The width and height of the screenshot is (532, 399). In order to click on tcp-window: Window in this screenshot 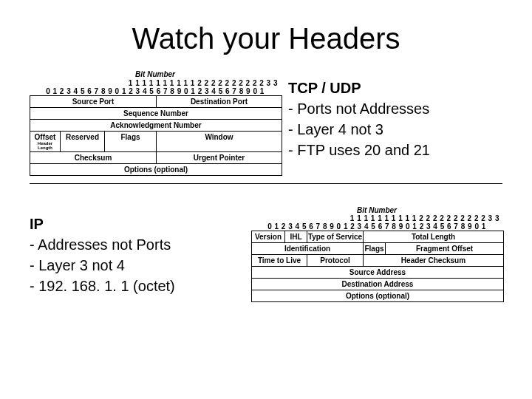, I will do `click(219, 141)`.